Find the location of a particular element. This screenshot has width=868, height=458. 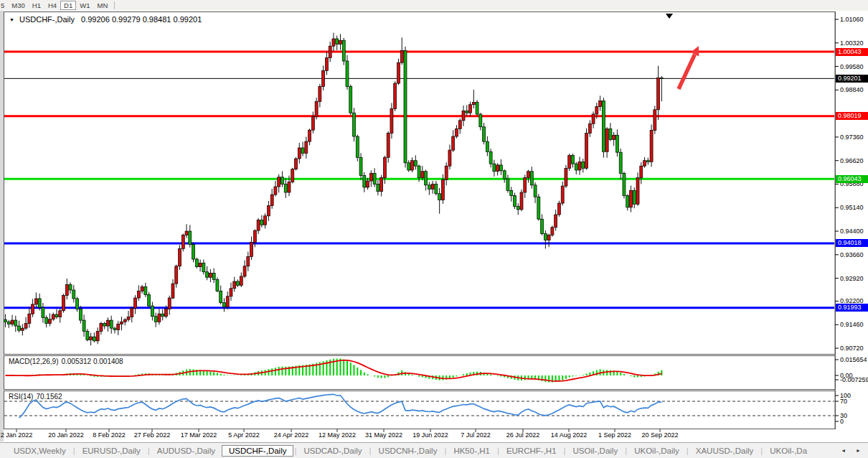

timeframe-button-5: 5 is located at coordinates (4, 6).